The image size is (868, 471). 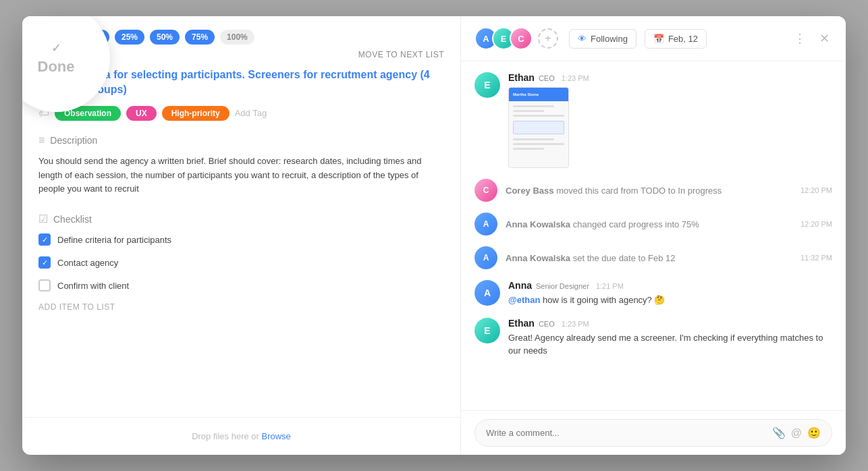 I want to click on date-button: 📅 Feb, 12, so click(x=676, y=39).